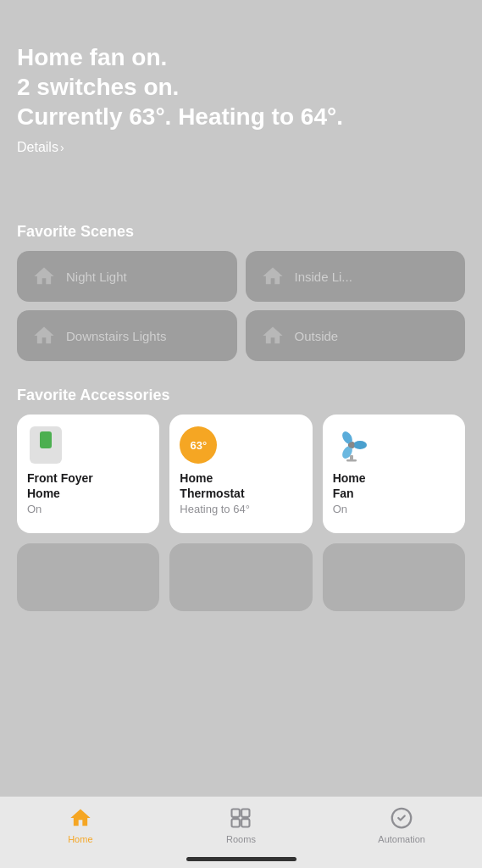  What do you see at coordinates (241, 58) in the screenshot?
I see `headline-line1: Home fan on.` at bounding box center [241, 58].